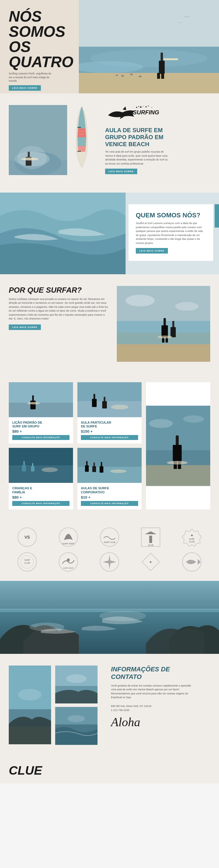 The image size is (219, 868). What do you see at coordinates (32, 78) in the screenshot?
I see `hero-subtitle: Surfing Lessons Perth, orgulhosa de ser …` at bounding box center [32, 78].